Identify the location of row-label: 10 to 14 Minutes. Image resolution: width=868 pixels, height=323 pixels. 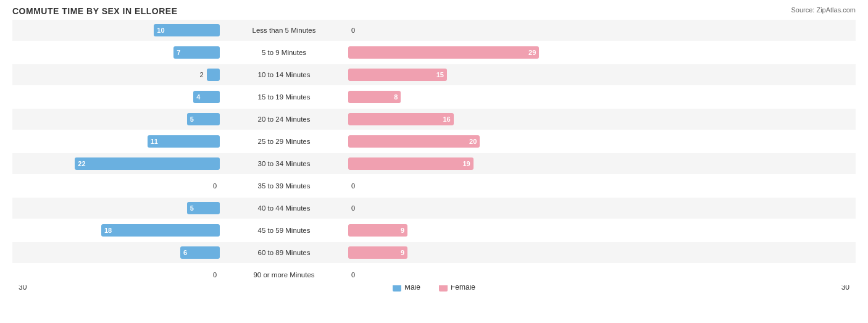
(284, 75).